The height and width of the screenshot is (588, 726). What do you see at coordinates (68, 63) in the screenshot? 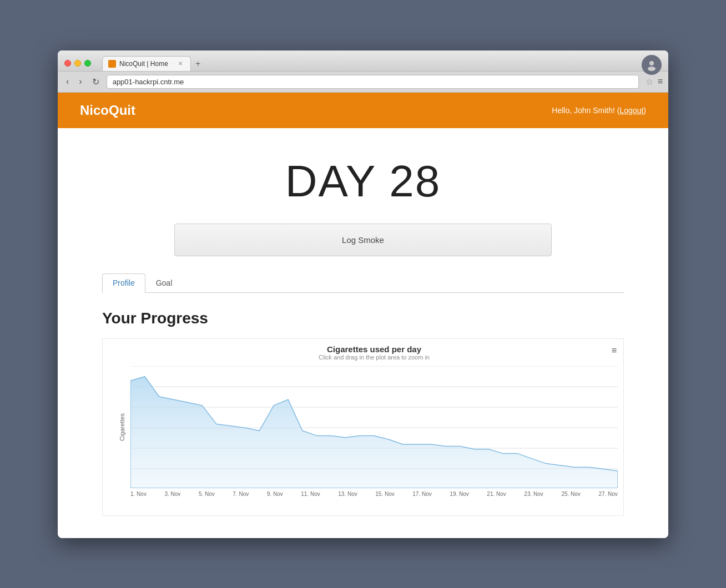
I see `close-window-button` at bounding box center [68, 63].